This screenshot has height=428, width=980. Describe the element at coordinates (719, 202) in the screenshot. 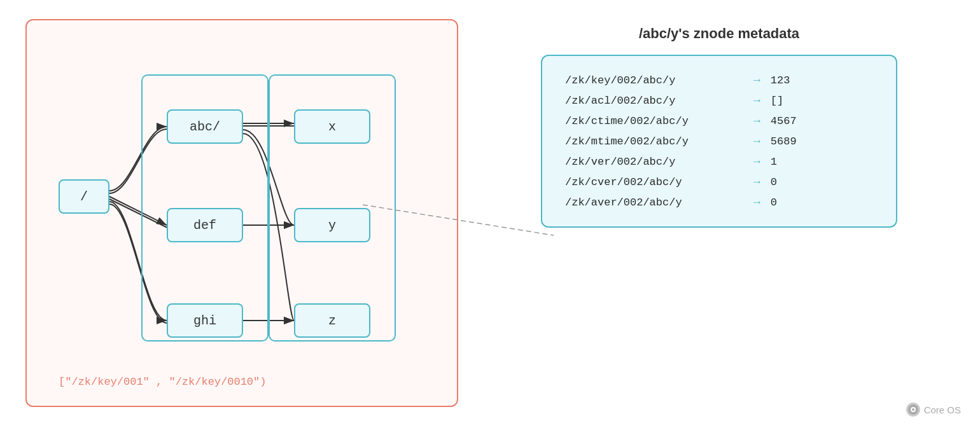

I see `metadata-row: /zk/aver/002/abc/y→0` at that location.